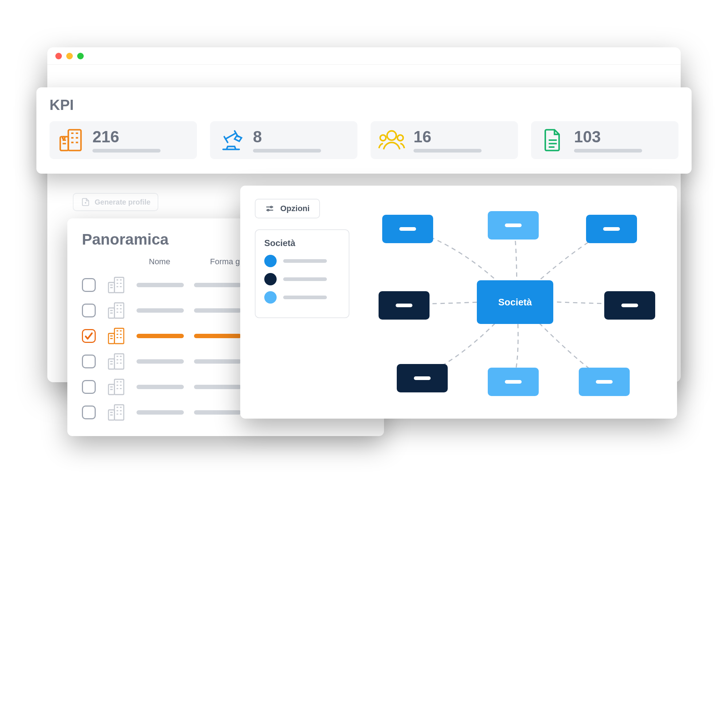 This screenshot has width=728, height=728. What do you see at coordinates (81, 56) in the screenshot?
I see `maximize-window-icon` at bounding box center [81, 56].